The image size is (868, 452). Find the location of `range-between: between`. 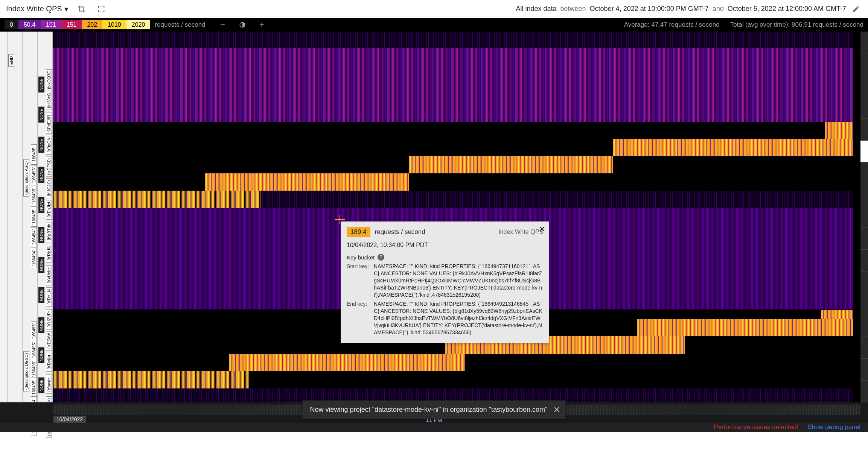

range-between: between is located at coordinates (573, 9).